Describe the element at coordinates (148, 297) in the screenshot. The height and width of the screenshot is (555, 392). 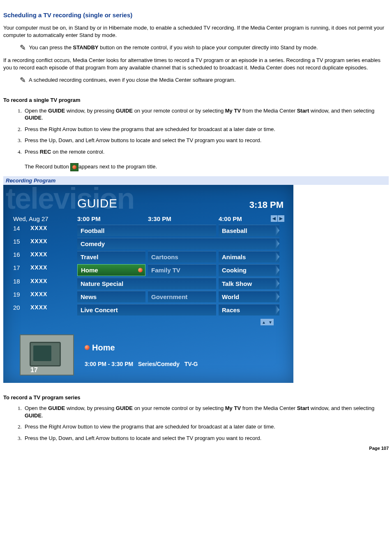
I see `guide-row: 19XXXXNewsGovernmentWorld` at that location.